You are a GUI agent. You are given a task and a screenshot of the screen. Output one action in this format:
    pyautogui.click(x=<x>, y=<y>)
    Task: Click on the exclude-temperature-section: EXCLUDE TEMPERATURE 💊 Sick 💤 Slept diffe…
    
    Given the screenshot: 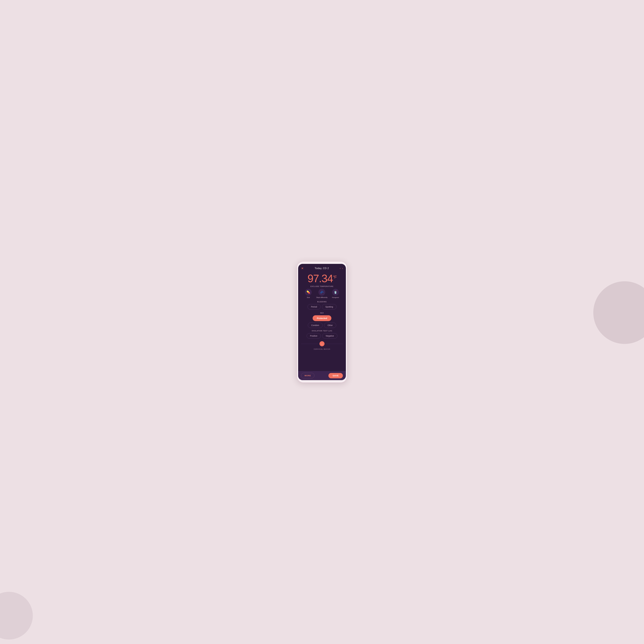 What is the action you would take?
    pyautogui.click(x=322, y=292)
    